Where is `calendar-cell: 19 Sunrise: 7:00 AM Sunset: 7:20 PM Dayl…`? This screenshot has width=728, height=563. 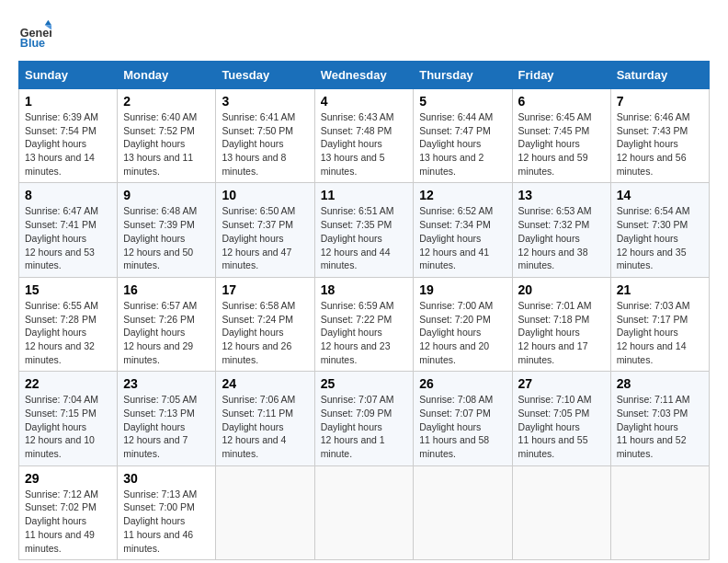 calendar-cell: 19 Sunrise: 7:00 AM Sunset: 7:20 PM Dayl… is located at coordinates (463, 324).